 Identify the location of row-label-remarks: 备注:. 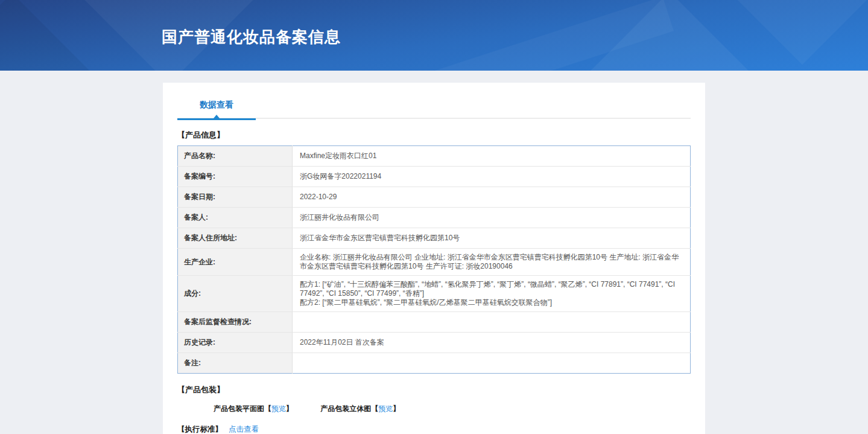
(235, 363).